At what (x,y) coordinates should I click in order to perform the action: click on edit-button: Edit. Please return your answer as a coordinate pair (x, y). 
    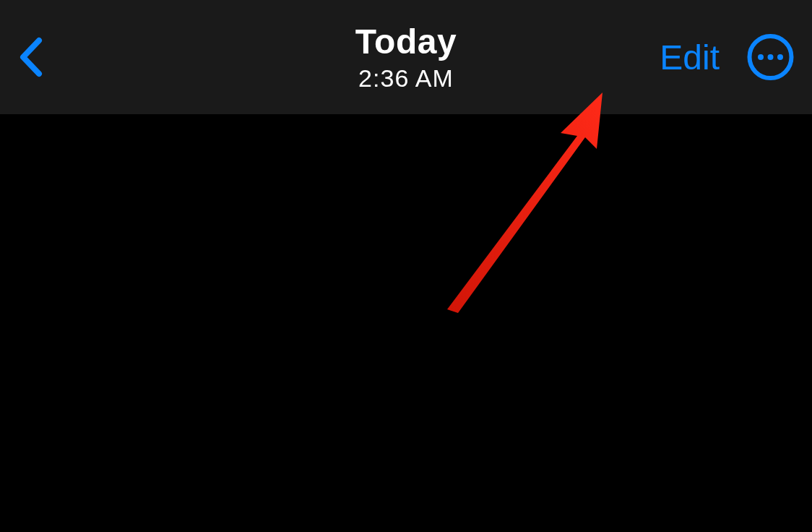
    Looking at the image, I should click on (689, 58).